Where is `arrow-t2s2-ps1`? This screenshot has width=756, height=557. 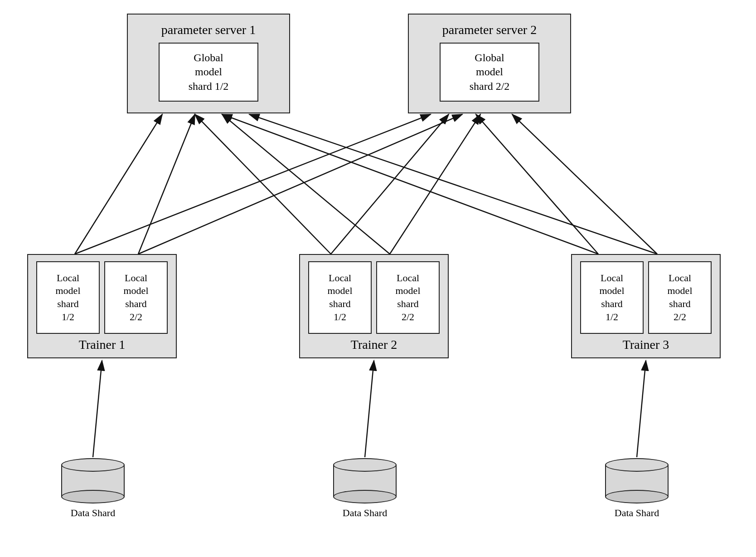
arrow-t2s2-ps1 is located at coordinates (306, 184).